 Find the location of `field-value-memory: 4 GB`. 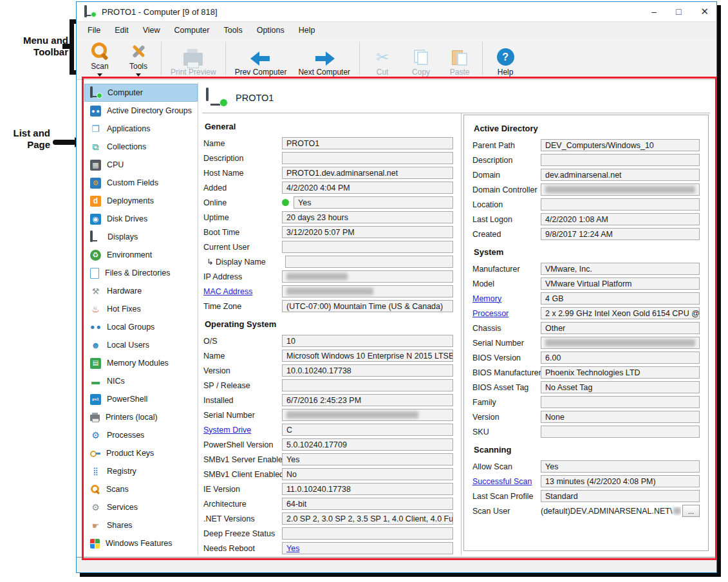

field-value-memory: 4 GB is located at coordinates (621, 299).